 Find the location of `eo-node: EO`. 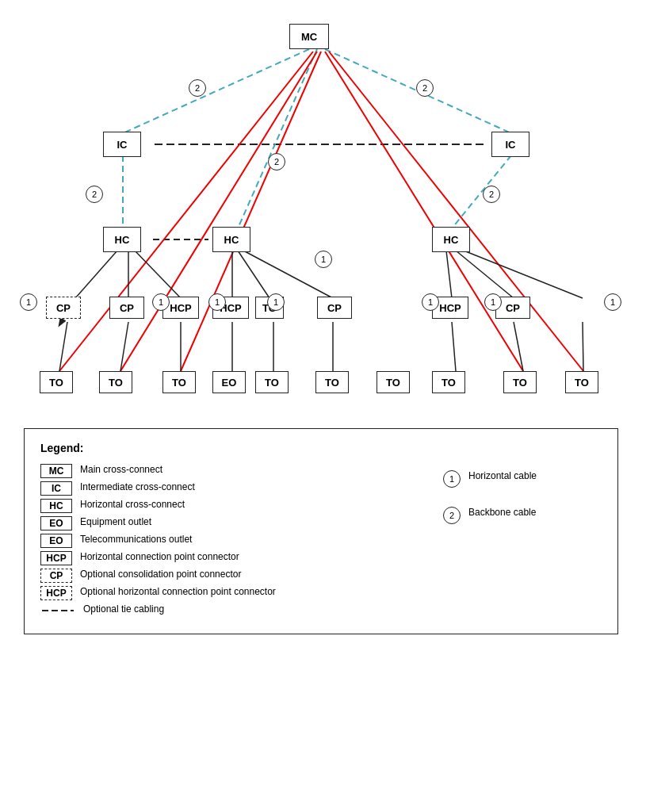

eo-node: EO is located at coordinates (229, 382).